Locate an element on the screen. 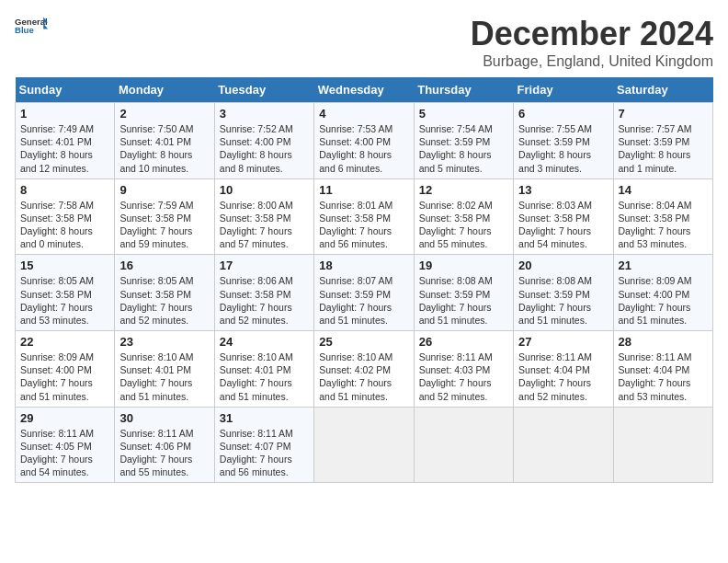 The width and height of the screenshot is (728, 563). dow-saturday: Saturday is located at coordinates (663, 90).